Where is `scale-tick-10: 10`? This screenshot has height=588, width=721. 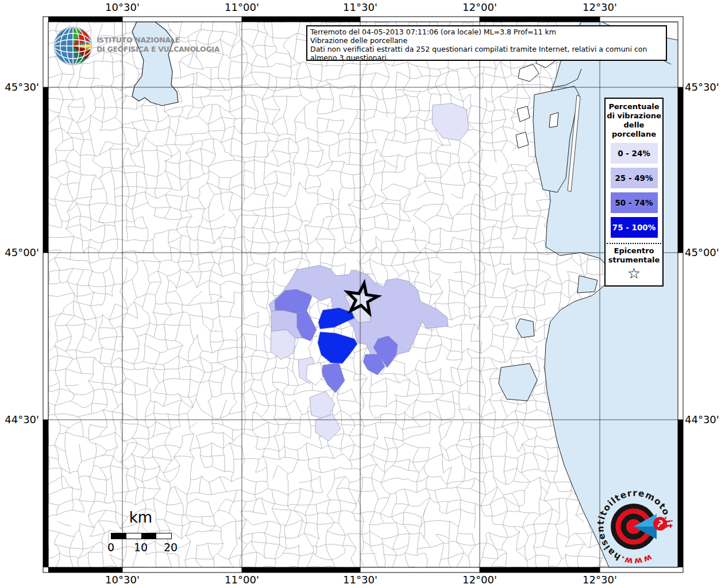
scale-tick-10: 10 is located at coordinates (141, 547).